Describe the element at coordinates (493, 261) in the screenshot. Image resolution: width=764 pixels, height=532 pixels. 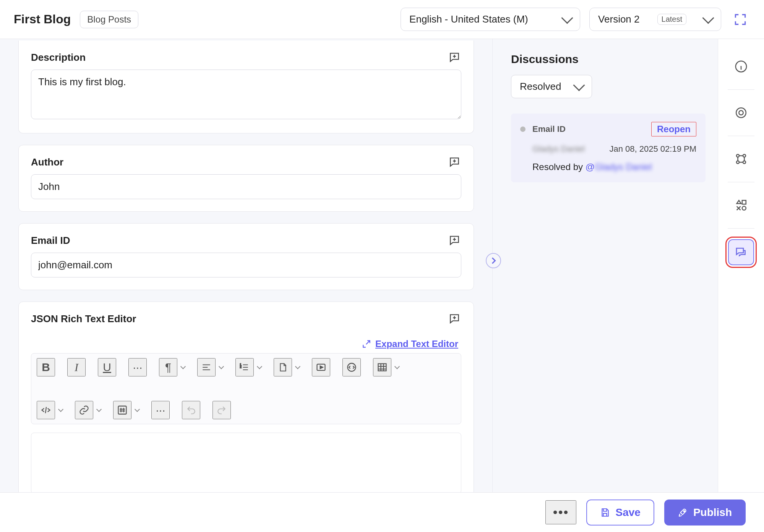
I see `collapse-panel-button` at that location.